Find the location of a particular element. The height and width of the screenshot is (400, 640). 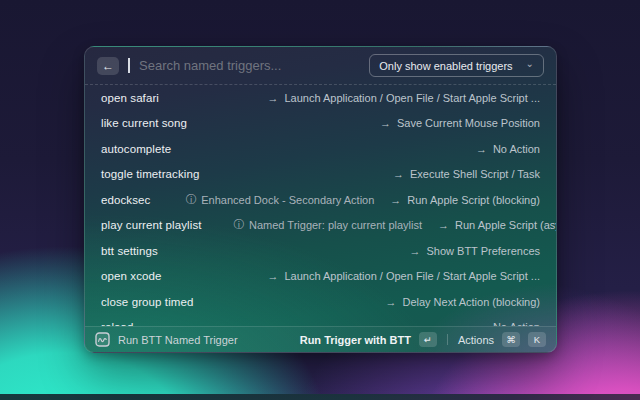

back-arrow-icon: ← is located at coordinates (108, 66).